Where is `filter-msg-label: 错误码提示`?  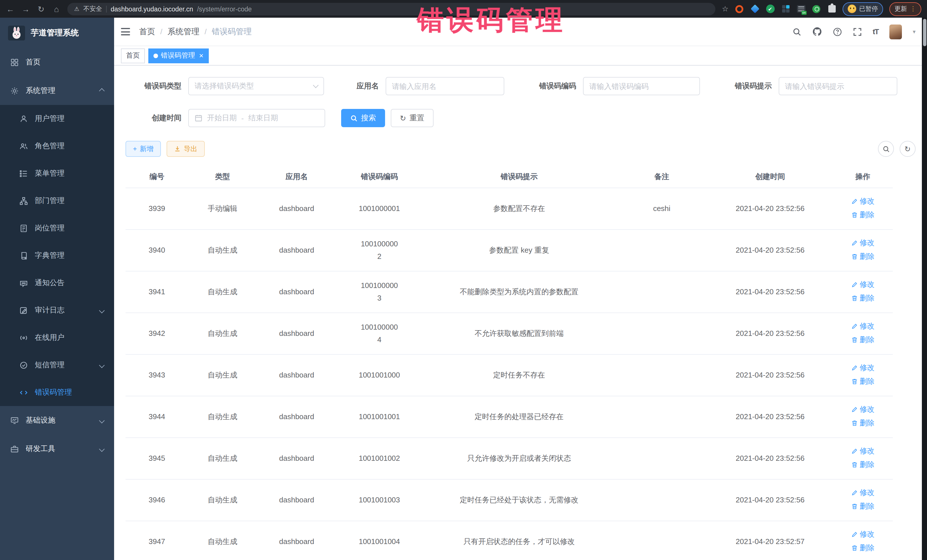 filter-msg-label: 错误码提示 is located at coordinates (747, 86).